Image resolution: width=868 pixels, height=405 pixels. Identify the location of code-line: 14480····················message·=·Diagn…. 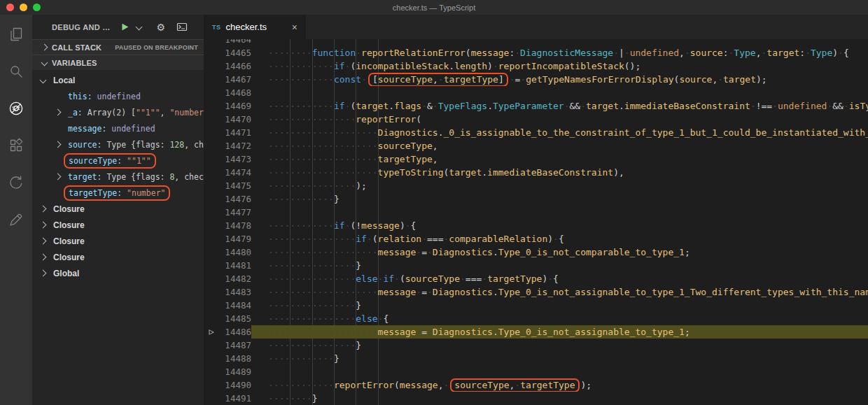
(536, 252).